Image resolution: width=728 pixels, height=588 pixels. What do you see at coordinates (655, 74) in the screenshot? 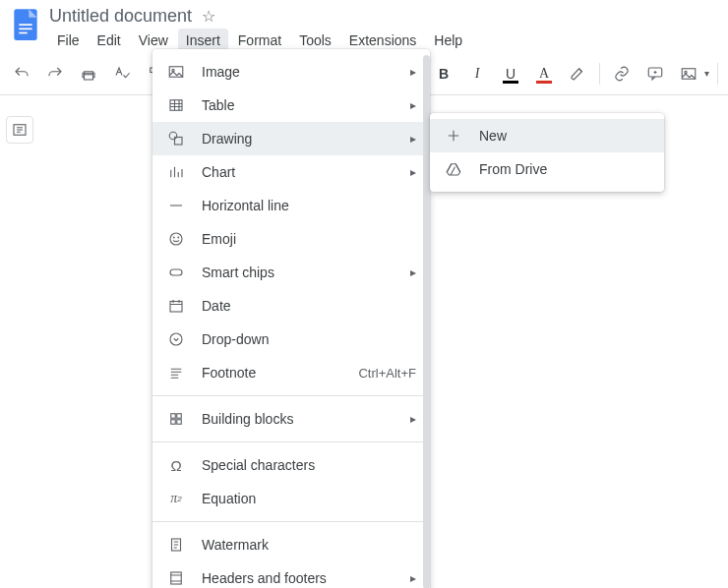
I see `comment-icon` at bounding box center [655, 74].